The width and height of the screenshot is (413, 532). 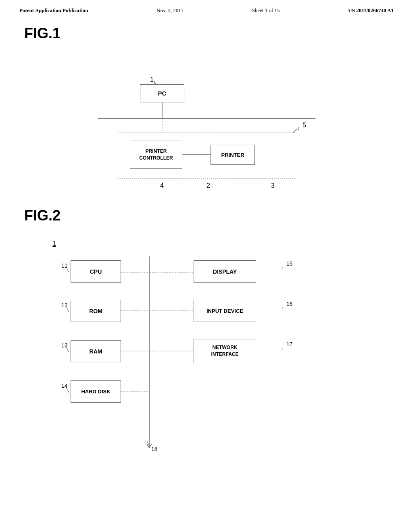 What do you see at coordinates (282, 349) in the screenshot?
I see `fig2-curve-17: /` at bounding box center [282, 349].